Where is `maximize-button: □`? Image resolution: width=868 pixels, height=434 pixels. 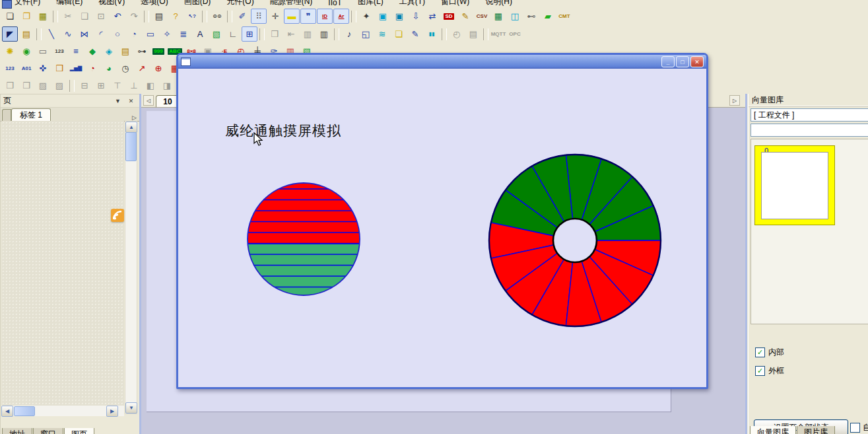 maximize-button: □ is located at coordinates (683, 62).